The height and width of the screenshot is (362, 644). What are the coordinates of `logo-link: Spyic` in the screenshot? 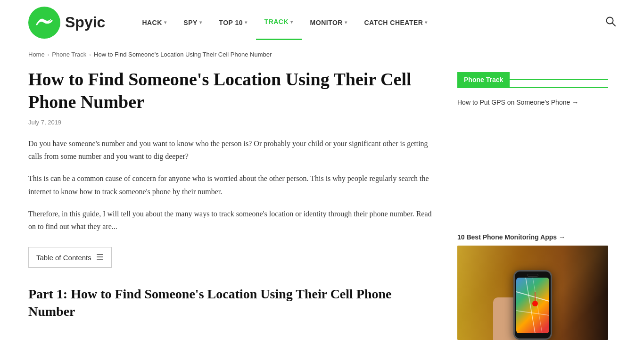 It's located at (67, 23).